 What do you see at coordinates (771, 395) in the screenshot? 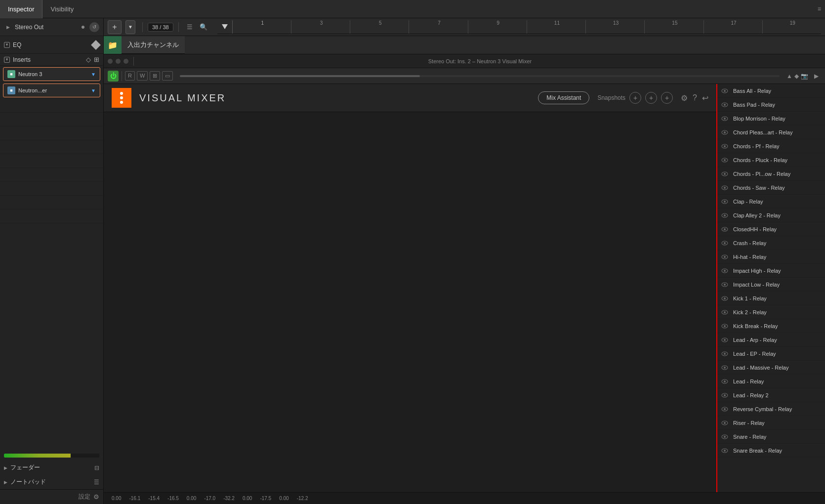
I see `channel-list-item: Lead - Relay 2` at bounding box center [771, 395].